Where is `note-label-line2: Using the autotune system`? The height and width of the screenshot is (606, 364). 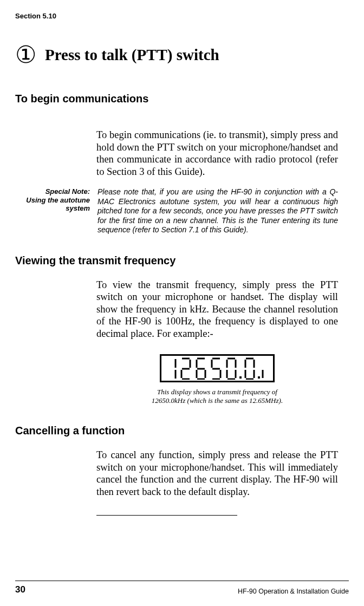 note-label-line2: Using the autotune system is located at coordinates (58, 205).